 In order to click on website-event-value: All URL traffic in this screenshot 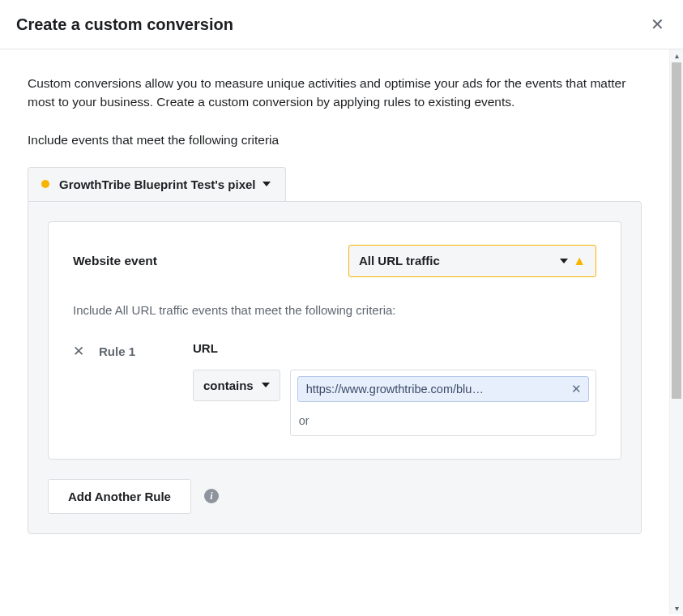, I will do `click(399, 261)`.